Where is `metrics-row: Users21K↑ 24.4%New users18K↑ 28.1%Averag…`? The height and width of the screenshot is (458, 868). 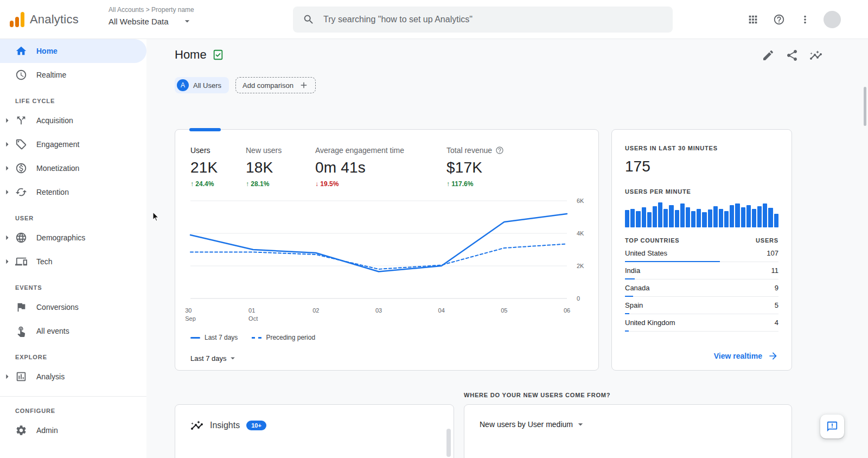 metrics-row: Users21K↑ 24.4%New users18K↑ 28.1%Averag… is located at coordinates (347, 167).